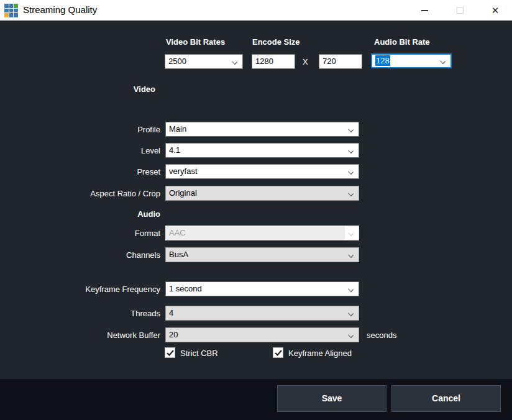 The image size is (512, 420). What do you see at coordinates (332, 399) in the screenshot?
I see `save-button: Save` at bounding box center [332, 399].